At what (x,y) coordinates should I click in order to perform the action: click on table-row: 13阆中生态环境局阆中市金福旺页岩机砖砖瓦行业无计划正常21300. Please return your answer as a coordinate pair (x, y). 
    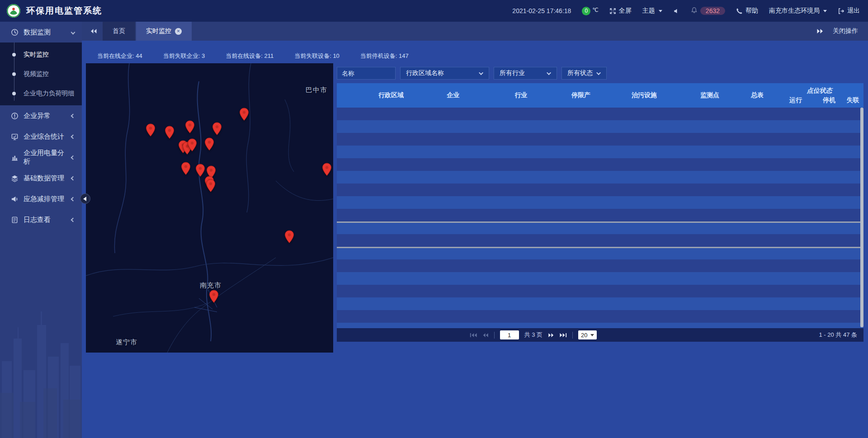
    Looking at the image, I should click on (600, 266).